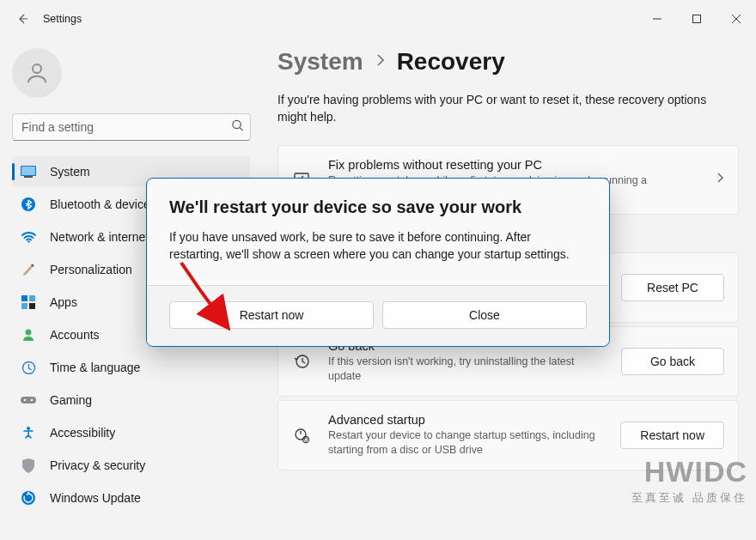 Image resolution: width=756 pixels, height=540 pixels. Describe the element at coordinates (75, 335) in the screenshot. I see `sidebar-item-label: Accounts` at that location.